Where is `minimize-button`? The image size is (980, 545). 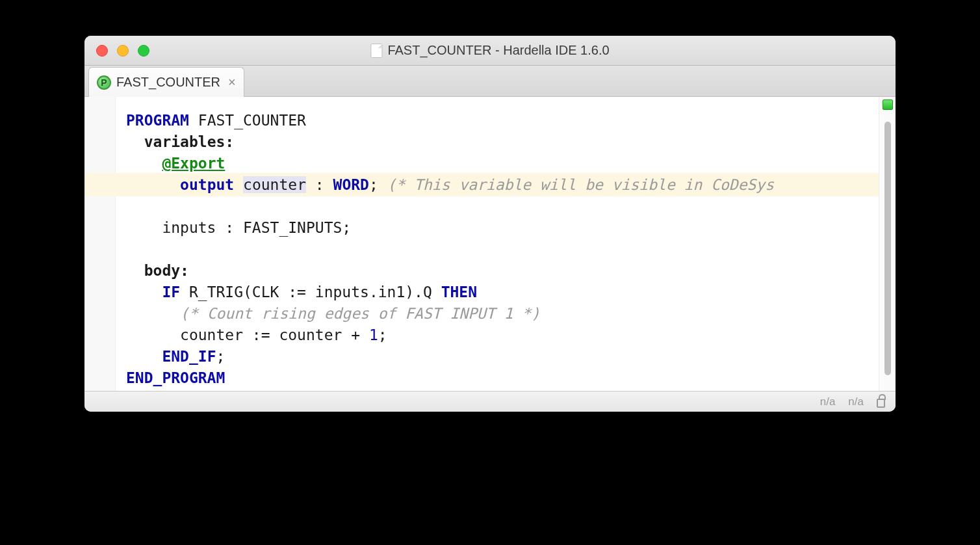 minimize-button is located at coordinates (123, 51).